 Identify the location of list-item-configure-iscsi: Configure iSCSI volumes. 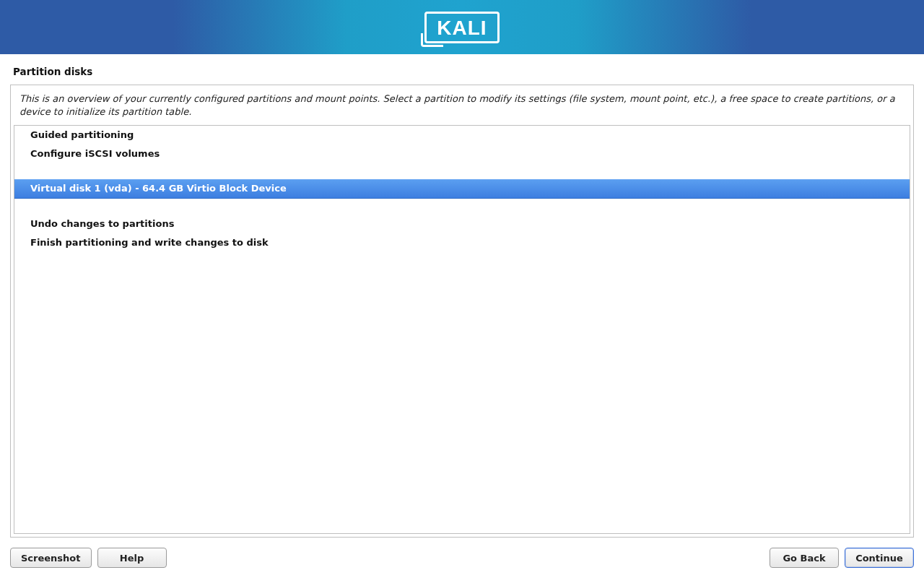
(462, 154).